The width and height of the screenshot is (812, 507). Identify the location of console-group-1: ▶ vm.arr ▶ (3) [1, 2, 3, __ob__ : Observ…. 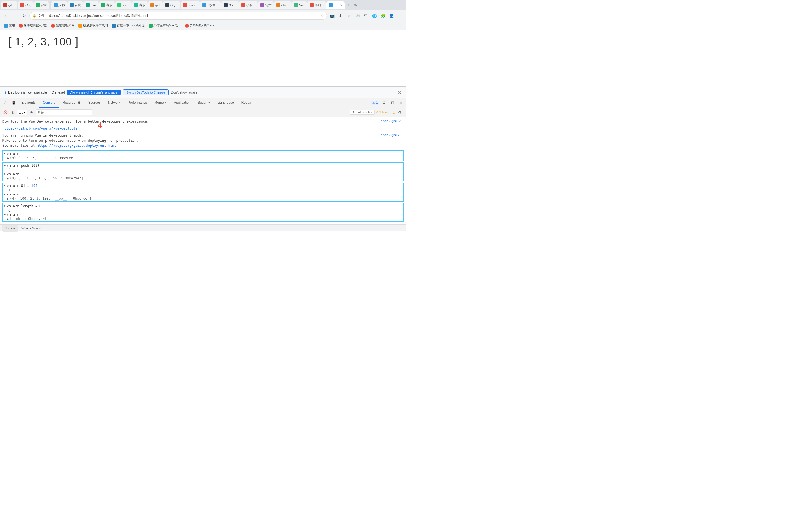
(203, 156).